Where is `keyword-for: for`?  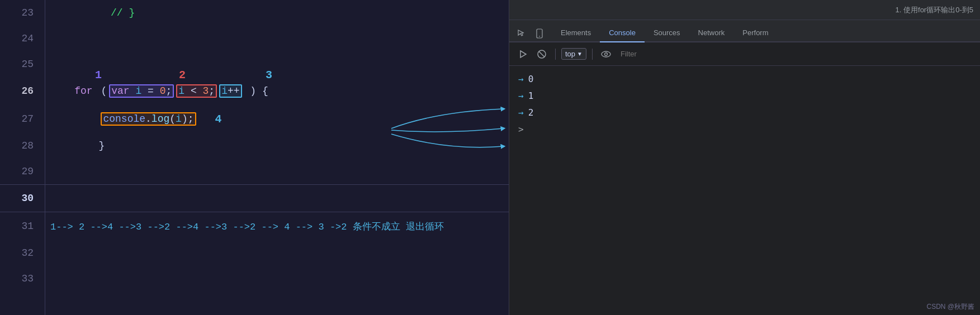 keyword-for: for is located at coordinates (72, 91).